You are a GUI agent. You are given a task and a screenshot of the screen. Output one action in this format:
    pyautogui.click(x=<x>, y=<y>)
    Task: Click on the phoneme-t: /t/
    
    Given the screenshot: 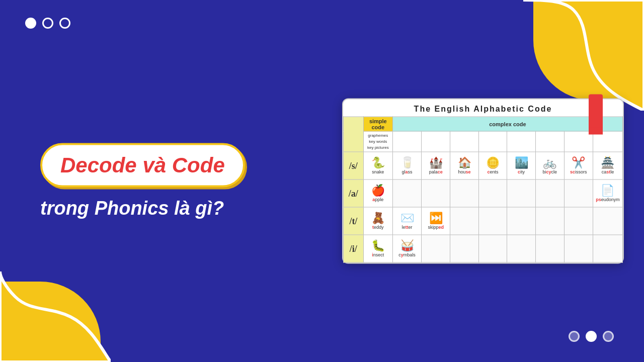 What is the action you would take?
    pyautogui.click(x=354, y=221)
    